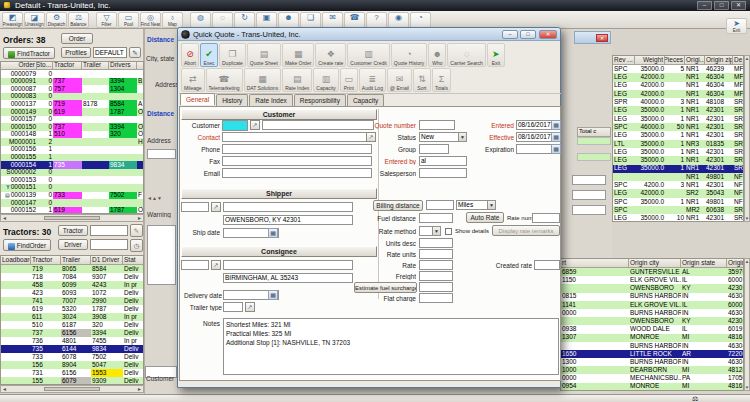 The image size is (750, 402). I want to click on shipper-browse-icon: ↗, so click(216, 207).